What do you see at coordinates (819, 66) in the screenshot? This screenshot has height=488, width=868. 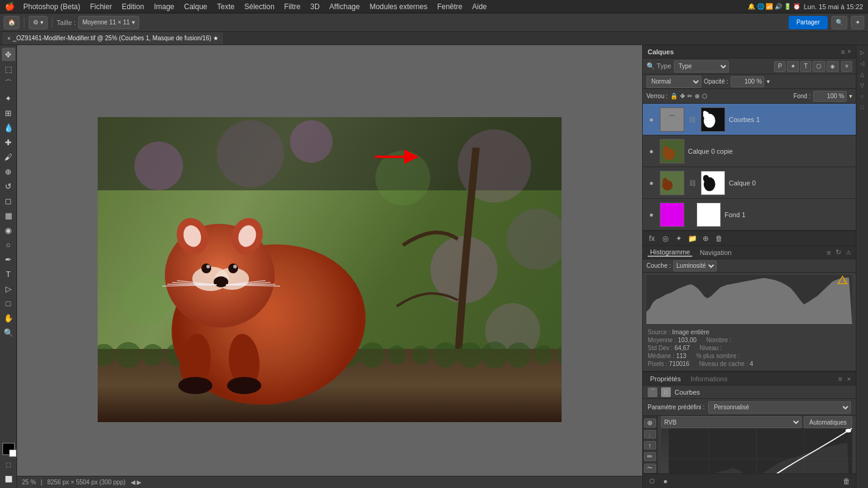 I see `filter-shape-btn: ⬡` at bounding box center [819, 66].